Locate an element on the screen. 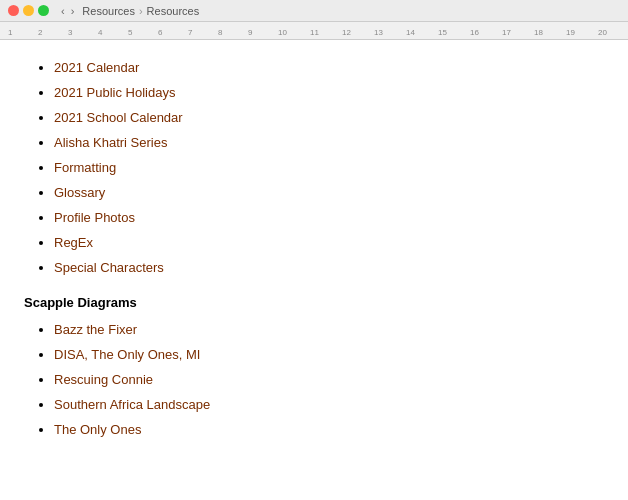 This screenshot has height=500, width=628. scapple-item-link-5: The Only Ones is located at coordinates (98, 430).